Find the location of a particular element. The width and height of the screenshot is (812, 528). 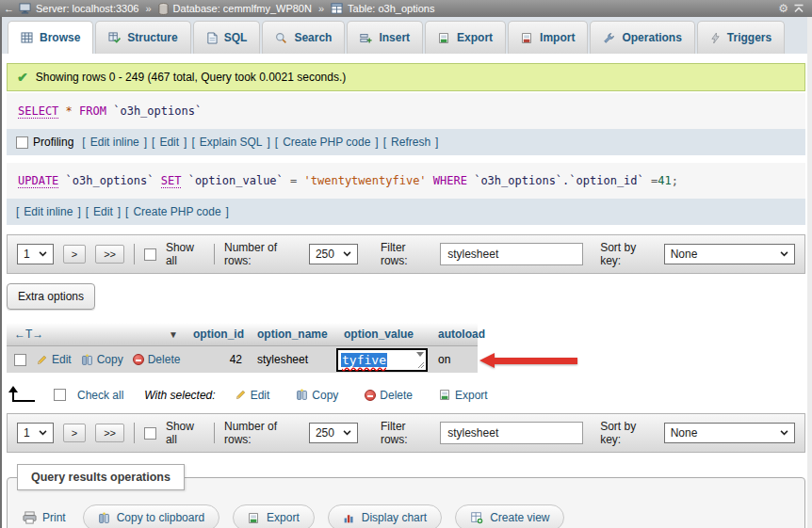

success-message: ✔ Showing rows 0 - 249 (467 total, Query… is located at coordinates (406, 77).